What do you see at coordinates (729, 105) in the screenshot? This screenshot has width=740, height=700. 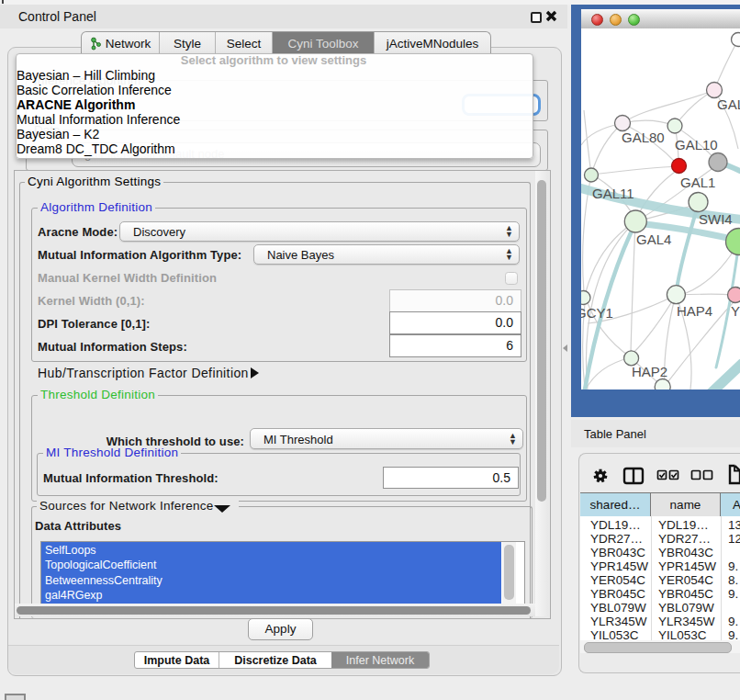 I see `svg-text: GAL7` at bounding box center [729, 105].